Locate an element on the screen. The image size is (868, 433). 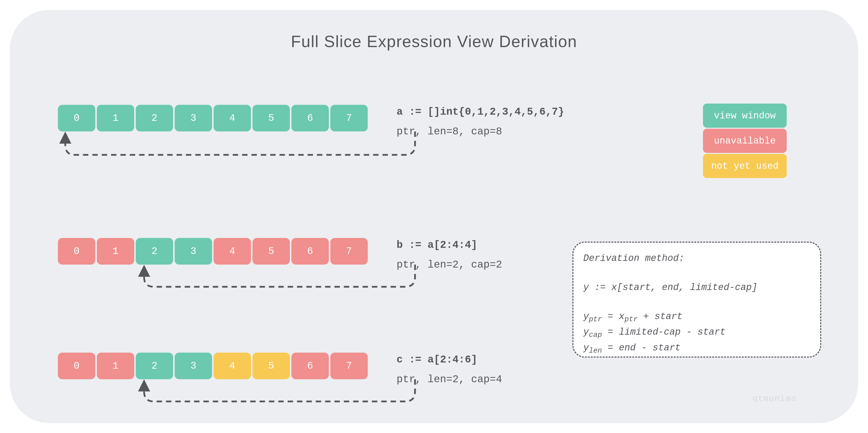
ptr-arrow-b is located at coordinates (267, 285).